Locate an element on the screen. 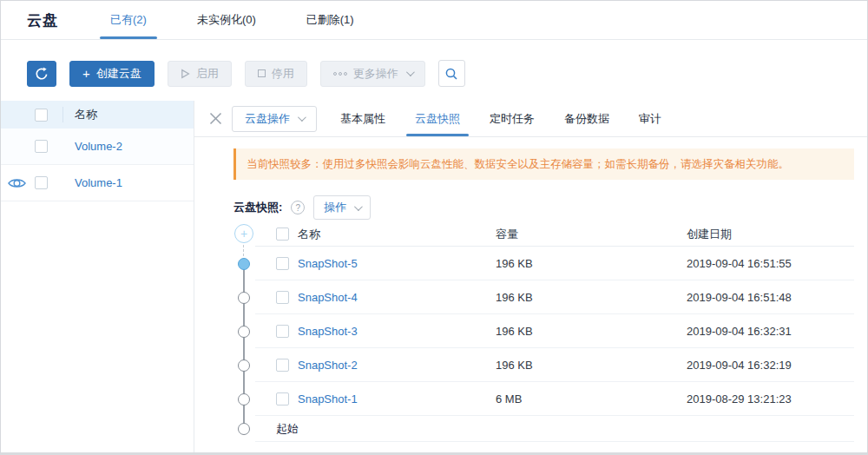 This screenshot has height=455, width=868. main-tab: 已删除(1) is located at coordinates (330, 20).